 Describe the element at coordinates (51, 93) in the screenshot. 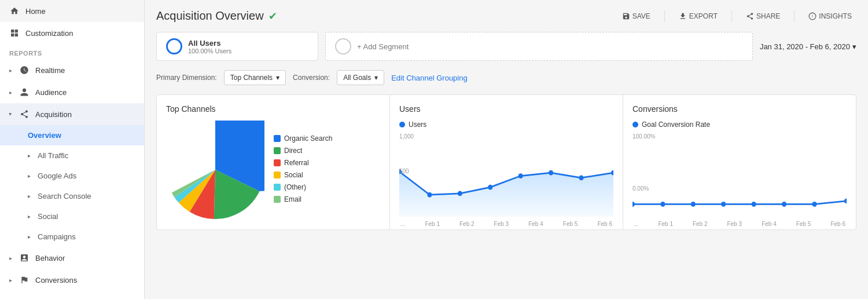

I see `sidebar-item-label: Audience` at that location.